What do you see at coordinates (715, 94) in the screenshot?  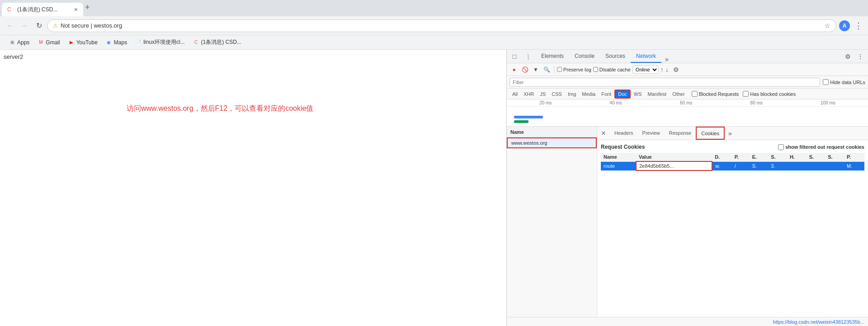 I see `blocked-requests-checkbox: Blocked Requests` at bounding box center [715, 94].